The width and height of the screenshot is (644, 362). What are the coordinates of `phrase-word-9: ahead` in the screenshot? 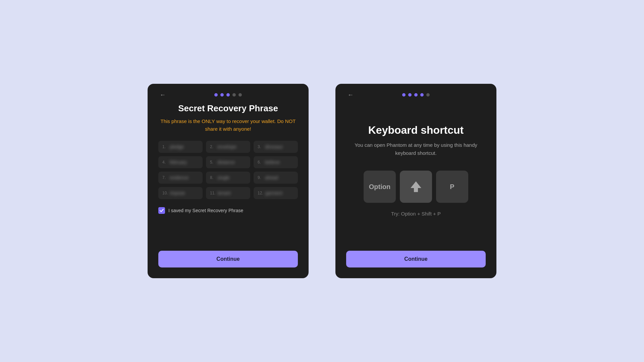 It's located at (272, 178).